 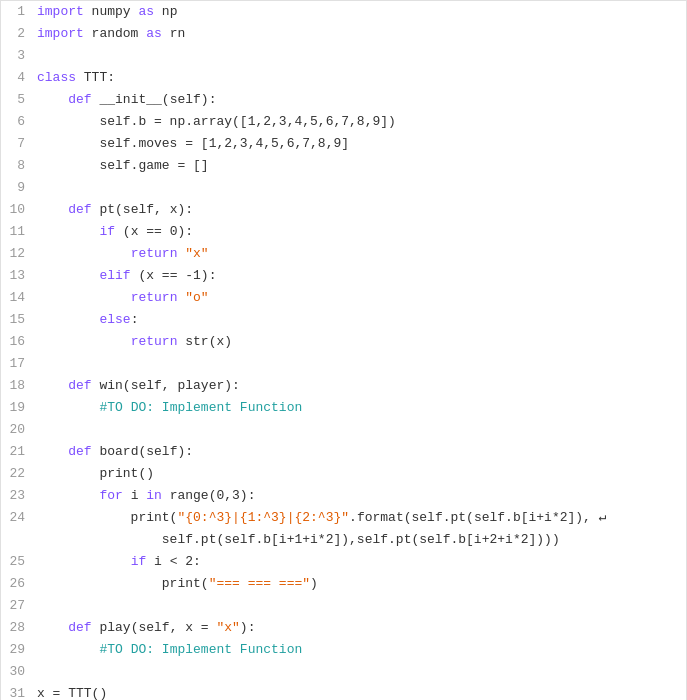 I want to click on line-number: 5, so click(x=19, y=100).